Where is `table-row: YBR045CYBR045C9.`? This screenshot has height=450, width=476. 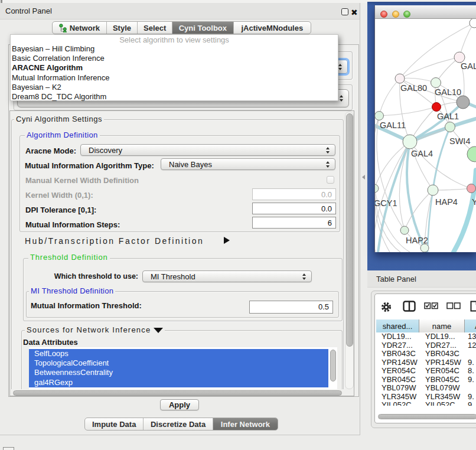
table-row: YBR045CYBR045C9. is located at coordinates (425, 380).